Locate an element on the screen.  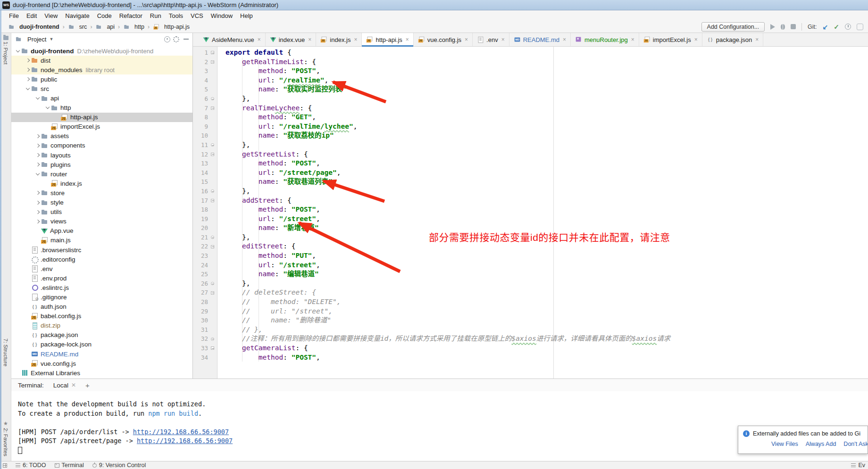
tree-item-package.json: package.json is located at coordinates (102, 335).